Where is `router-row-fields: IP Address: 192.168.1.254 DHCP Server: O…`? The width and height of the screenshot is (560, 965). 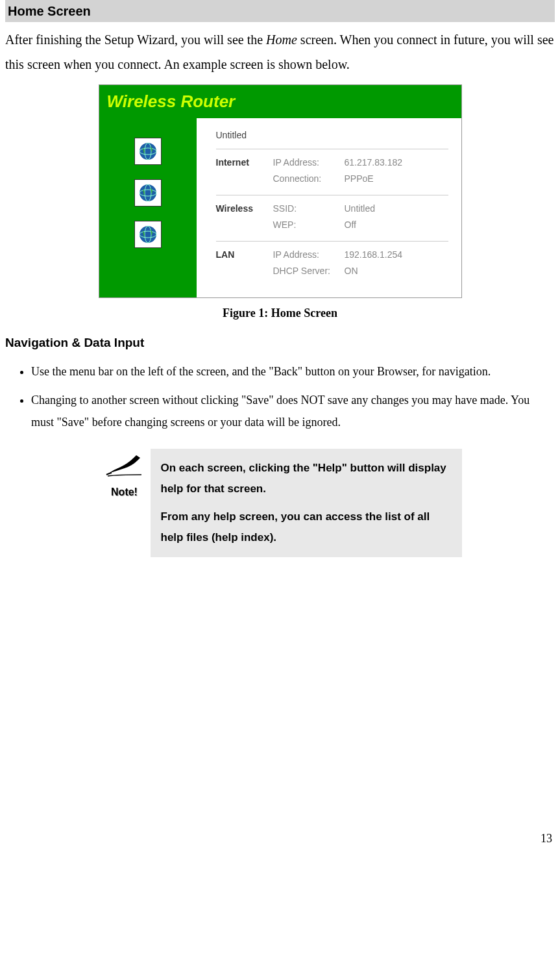 router-row-fields: IP Address: 192.168.1.254 DHCP Server: O… is located at coordinates (361, 264).